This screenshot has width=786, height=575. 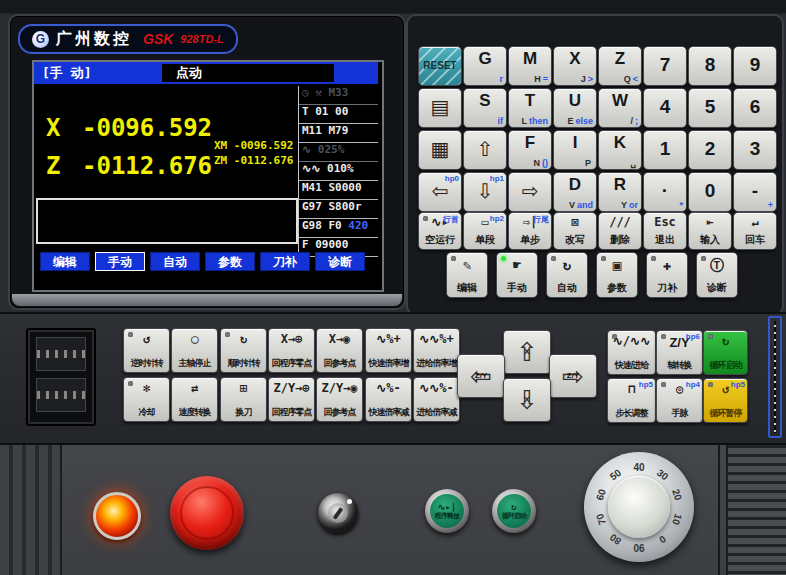 What do you see at coordinates (440, 150) in the screenshot?
I see `document-list-key: ▦` at bounding box center [440, 150].